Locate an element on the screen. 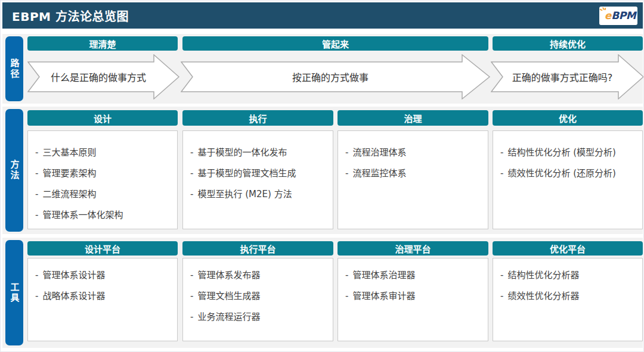 Image resolution: width=644 pixels, height=352 pixels. list-item: -结构性优化分析 (模型分析) is located at coordinates (568, 152).